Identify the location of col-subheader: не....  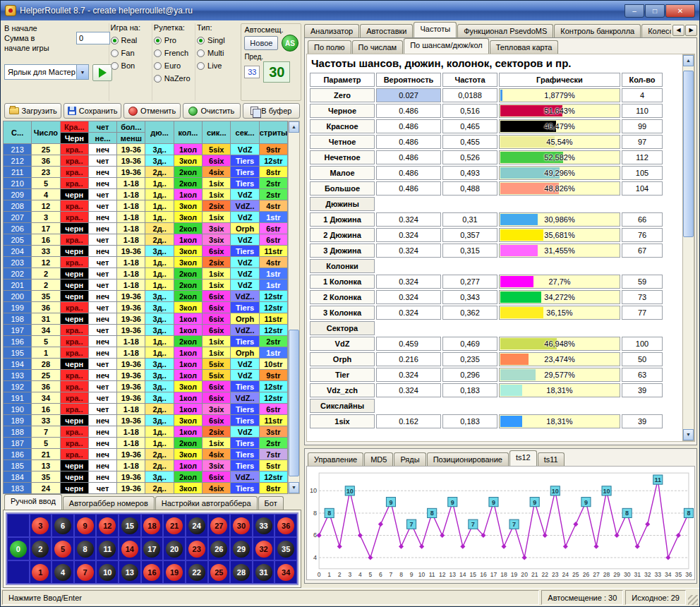
(102, 138).